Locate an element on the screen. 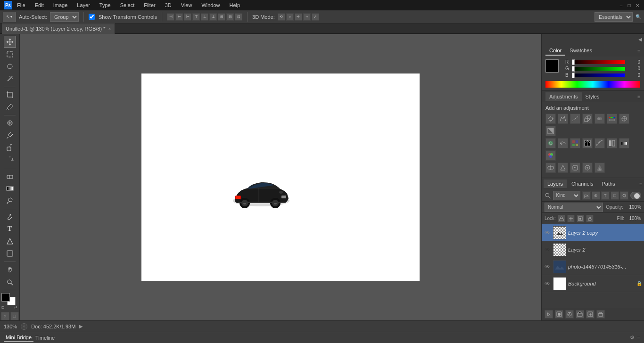  distribute-extra-icon: ⊡ is located at coordinates (239, 17).